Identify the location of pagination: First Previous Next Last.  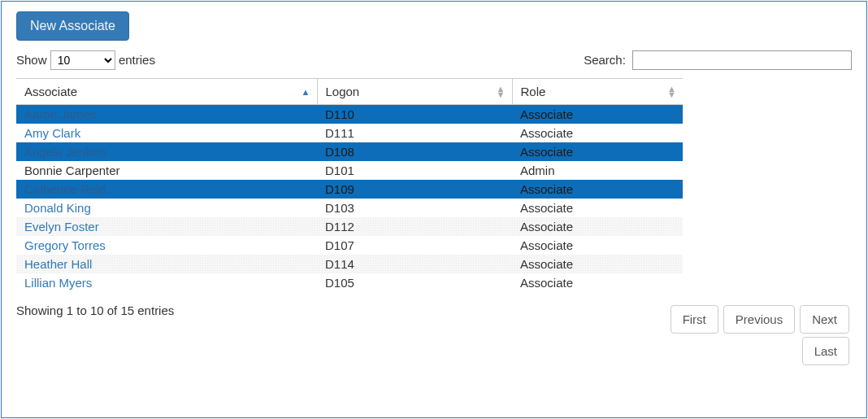
(734, 335).